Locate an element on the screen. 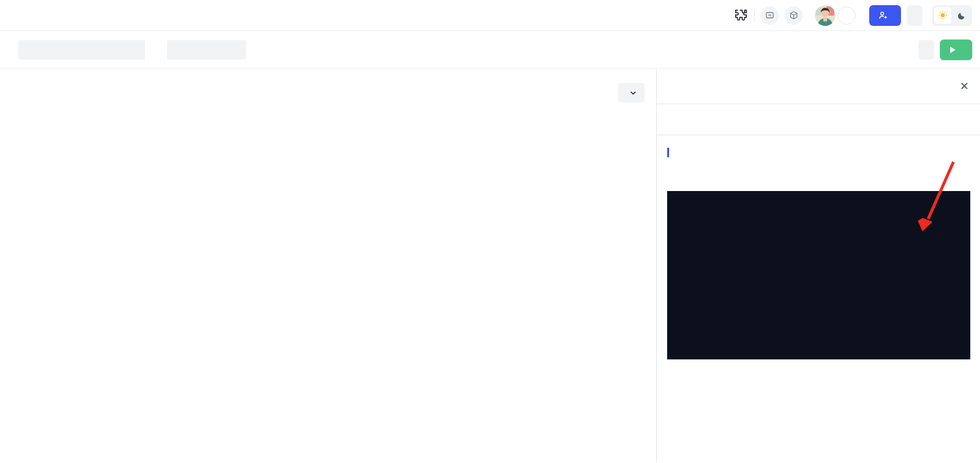 The image size is (980, 463). top-navbar is located at coordinates (490, 16).